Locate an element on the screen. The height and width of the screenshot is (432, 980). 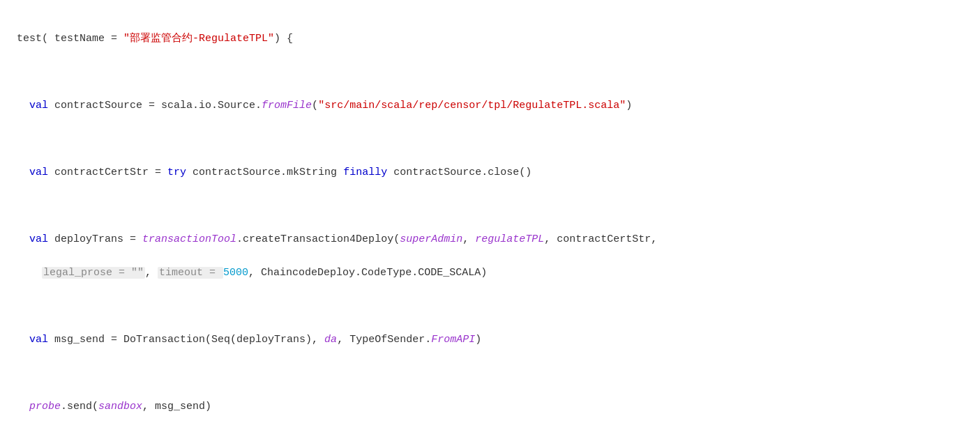
line-5: val contractCertStr = try contractSource… is located at coordinates (274, 173).